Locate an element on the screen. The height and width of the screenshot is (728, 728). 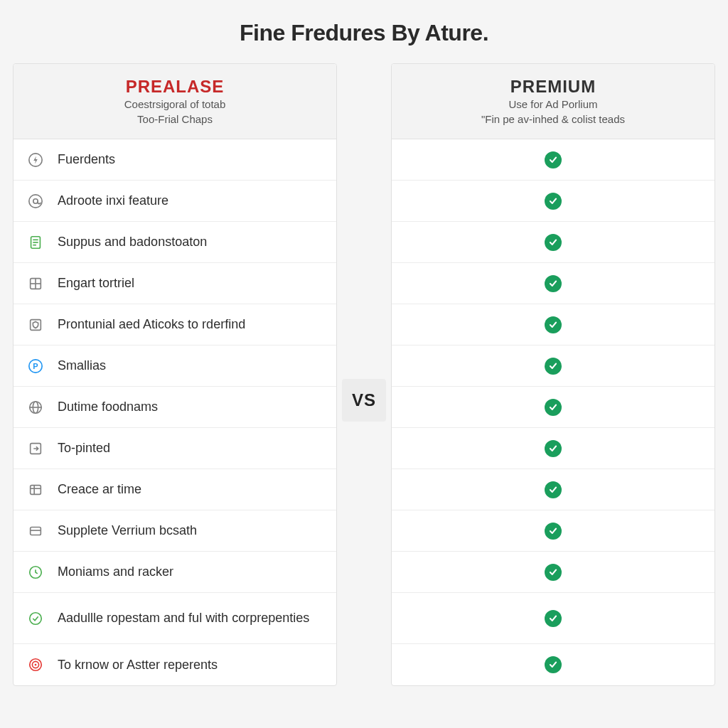
feature-label: To krnow or Astter reperents is located at coordinates (138, 665).